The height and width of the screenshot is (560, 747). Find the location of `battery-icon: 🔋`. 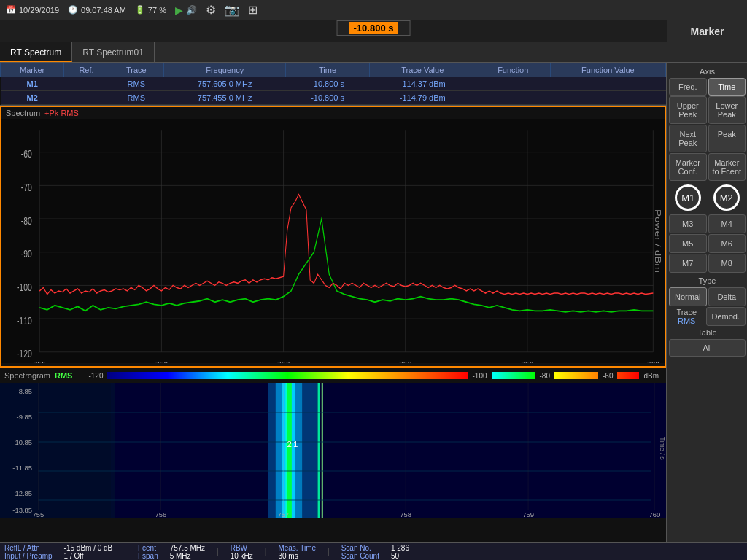

battery-icon: 🔋 is located at coordinates (140, 10).